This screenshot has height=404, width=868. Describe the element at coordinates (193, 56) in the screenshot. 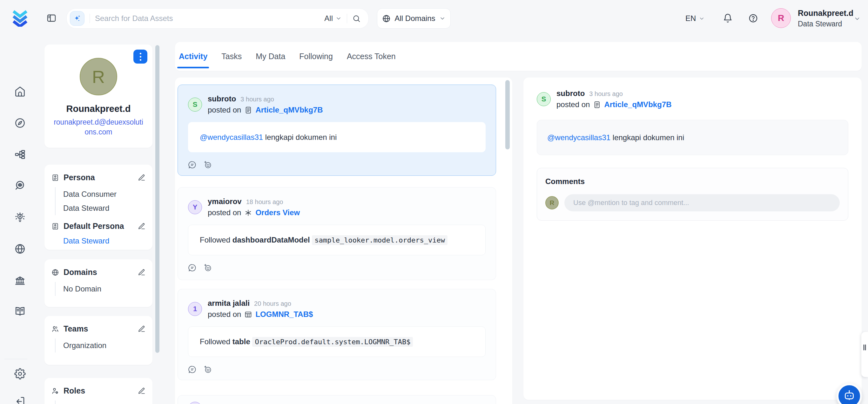

I see `tab-activity: Activity` at that location.